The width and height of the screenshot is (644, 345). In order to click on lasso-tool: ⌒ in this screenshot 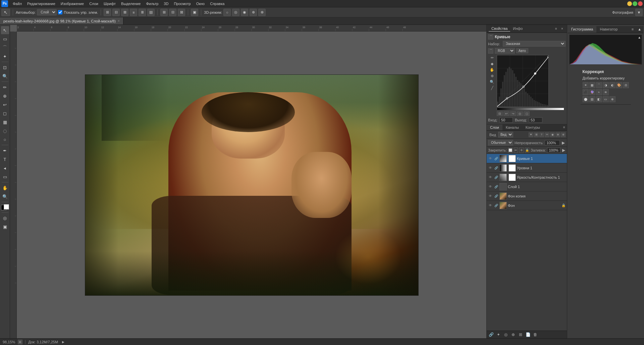, I will do `click(5, 48)`.